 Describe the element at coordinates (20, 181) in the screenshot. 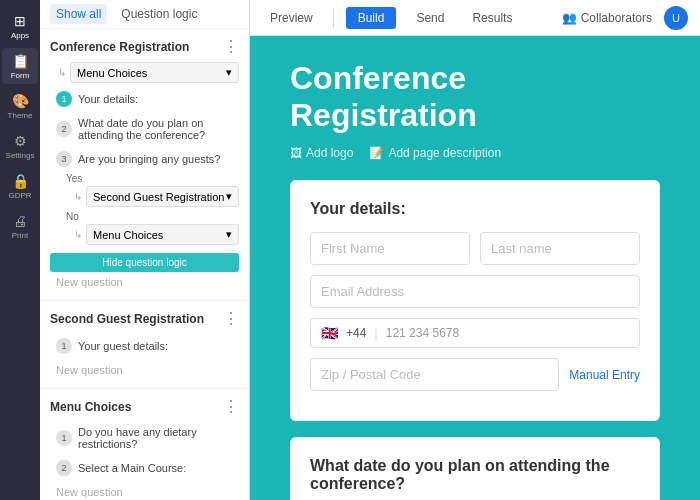

I see `gdpr-icon: 🔒` at that location.